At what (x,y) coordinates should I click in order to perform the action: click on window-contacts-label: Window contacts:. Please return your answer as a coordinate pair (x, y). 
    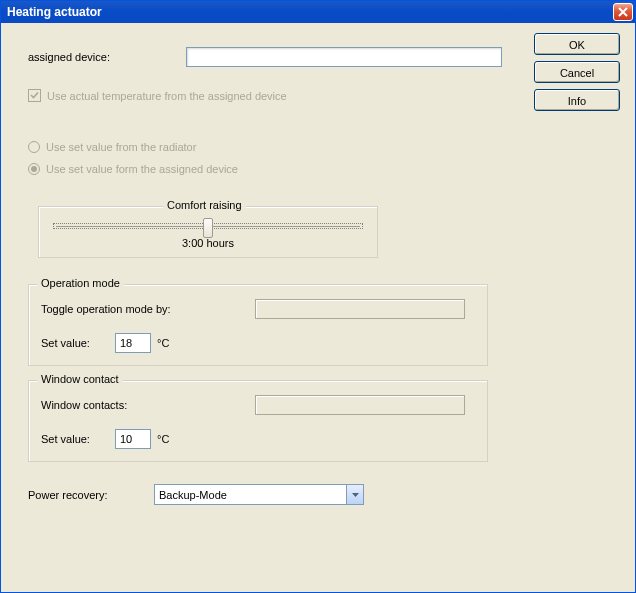
    Looking at the image, I should click on (148, 405).